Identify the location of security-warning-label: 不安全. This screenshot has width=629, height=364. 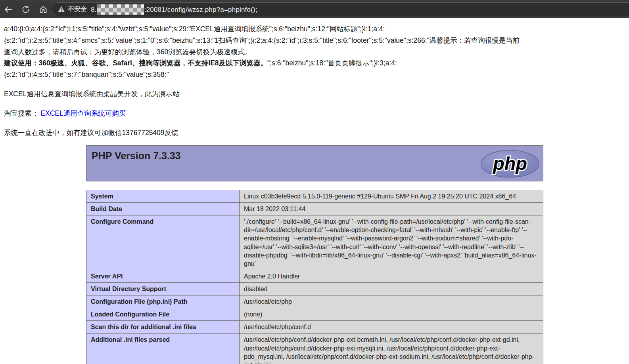
(77, 10).